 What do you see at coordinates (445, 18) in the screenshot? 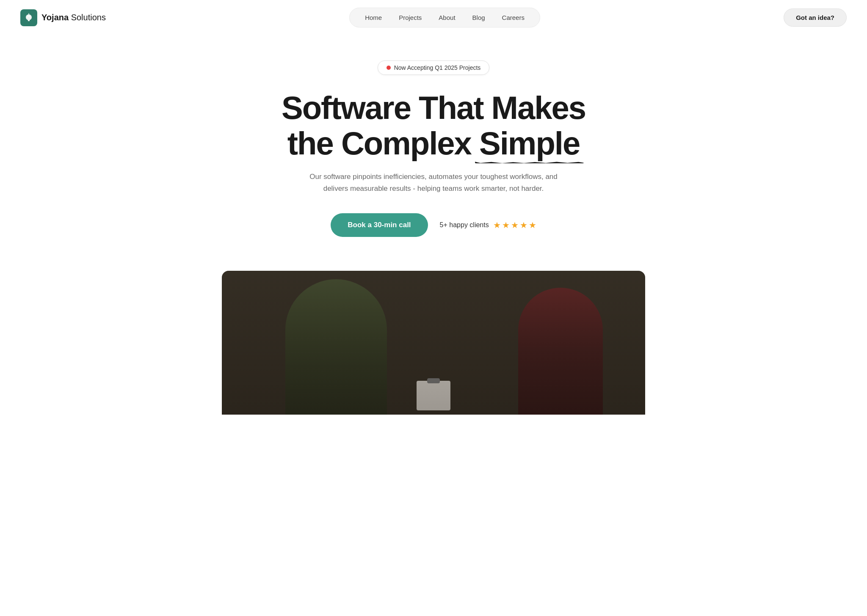
I see `nav-links-container: Home Projects About Blog Careers` at bounding box center [445, 18].